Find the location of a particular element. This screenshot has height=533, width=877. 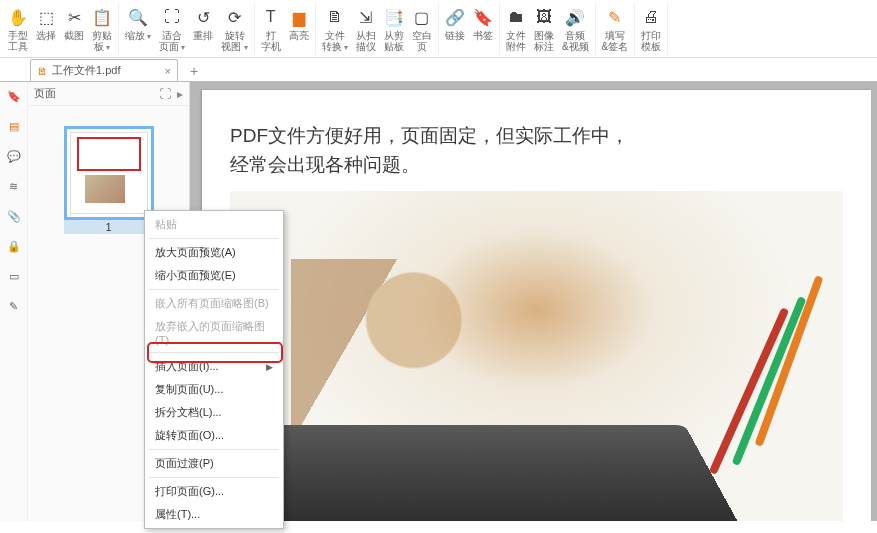

tool-8-label: 打 字机 is located at coordinates (271, 41).